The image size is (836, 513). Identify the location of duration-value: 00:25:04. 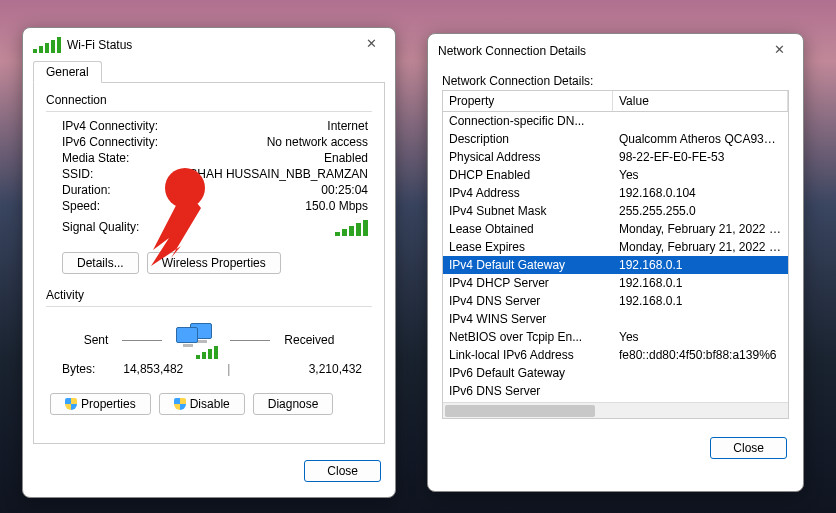
(344, 190).